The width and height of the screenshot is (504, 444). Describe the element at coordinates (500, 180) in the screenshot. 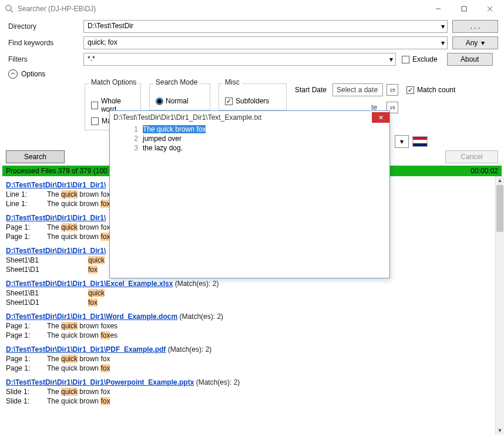

I see `scroll-up-icon: ▲` at that location.